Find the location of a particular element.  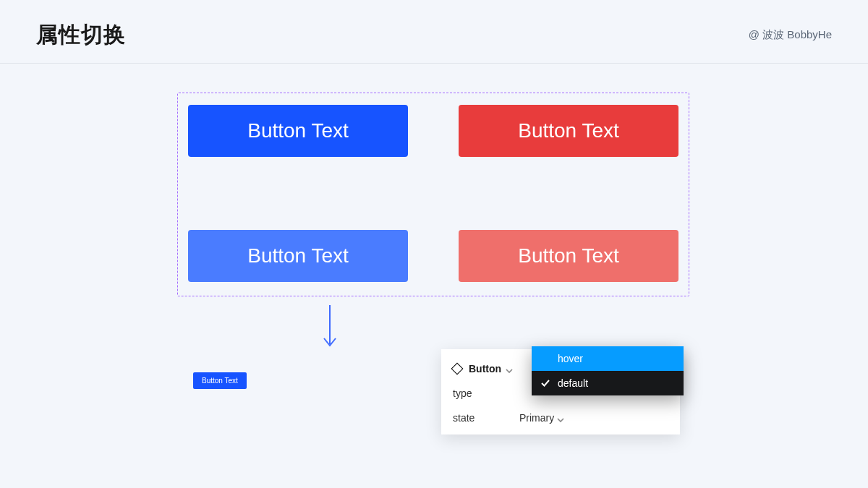

check-icon is located at coordinates (545, 383).